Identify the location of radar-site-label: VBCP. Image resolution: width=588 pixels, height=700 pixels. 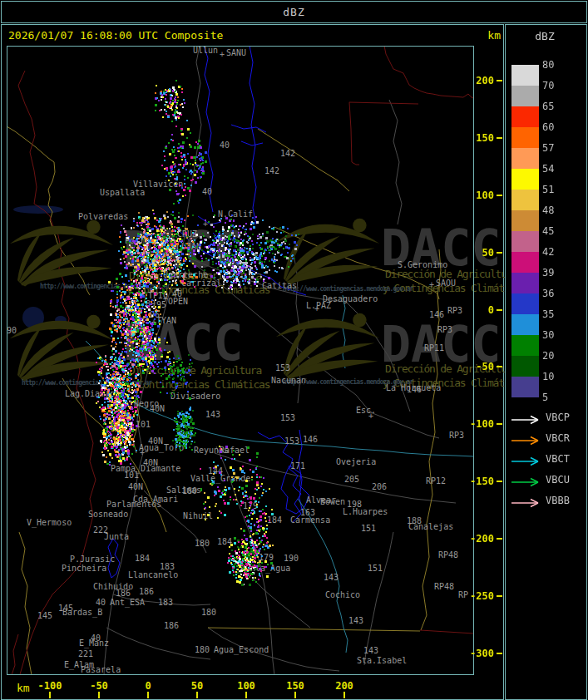
(557, 417).